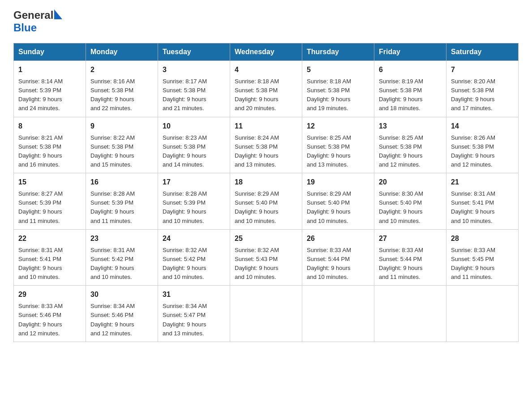 This screenshot has height=411, width=532. What do you see at coordinates (194, 70) in the screenshot?
I see `day-number: 3` at bounding box center [194, 70].